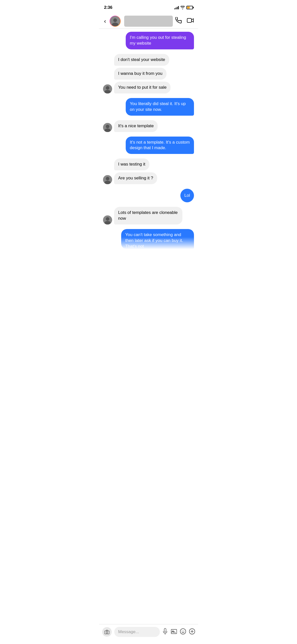  Describe the element at coordinates (136, 178) in the screenshot. I see `message-bubble: Are you selling it ?` at that location.